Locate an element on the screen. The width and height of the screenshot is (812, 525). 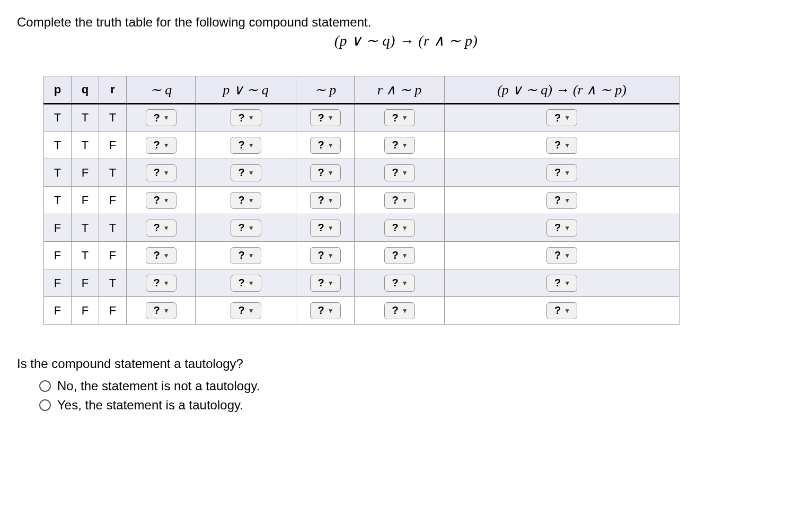
col-header-r: r is located at coordinates (113, 90).